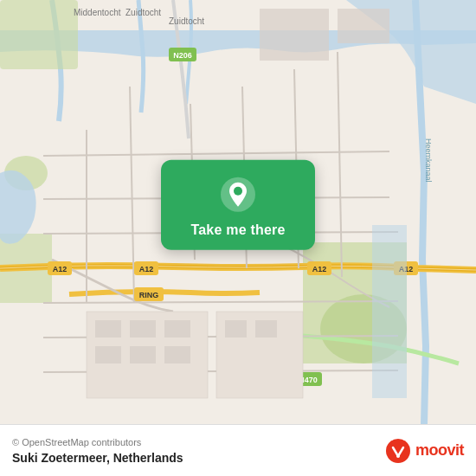 Image resolution: width=476 pixels, height=476 pixels. What do you see at coordinates (238, 195) in the screenshot?
I see `location-pin-icon` at bounding box center [238, 195].